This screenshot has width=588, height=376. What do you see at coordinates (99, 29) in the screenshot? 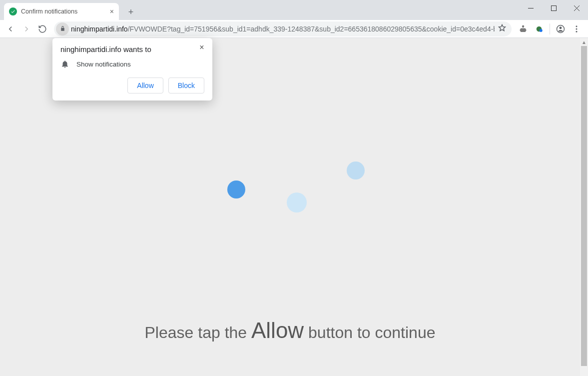
I see `url-host: ninghimpartidi.info` at bounding box center [99, 29].